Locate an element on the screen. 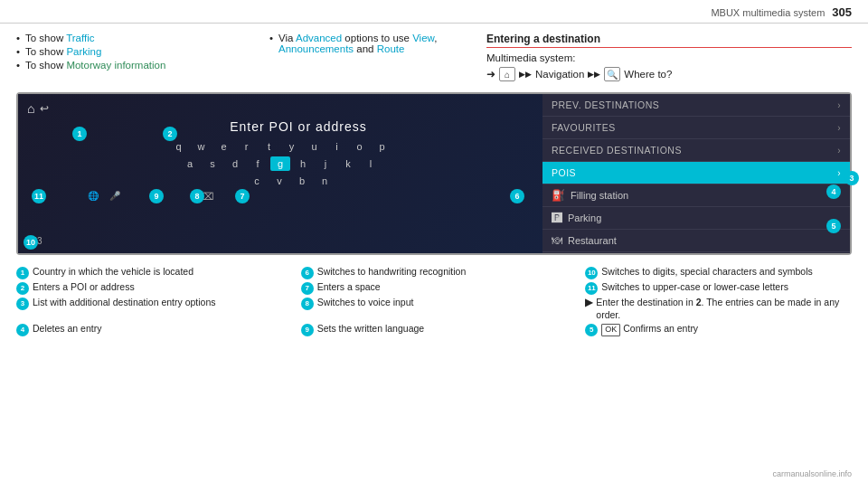 This screenshot has height=482, width=868. poi-parking-label: Parking is located at coordinates (584, 218).